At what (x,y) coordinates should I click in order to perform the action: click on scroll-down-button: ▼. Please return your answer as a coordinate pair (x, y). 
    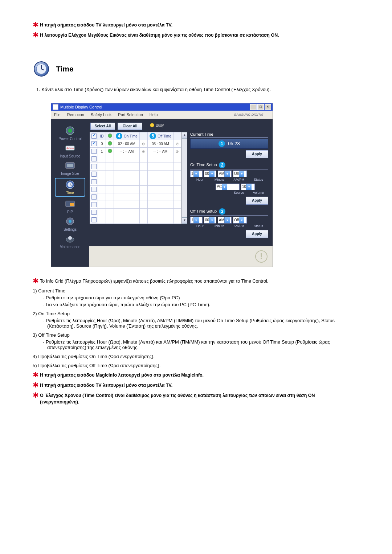
    Looking at the image, I should click on (184, 221).